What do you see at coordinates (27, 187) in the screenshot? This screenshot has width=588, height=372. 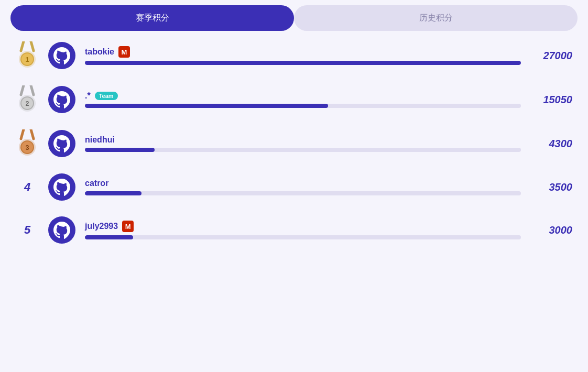 I see `rank-number: 4` at bounding box center [27, 187].